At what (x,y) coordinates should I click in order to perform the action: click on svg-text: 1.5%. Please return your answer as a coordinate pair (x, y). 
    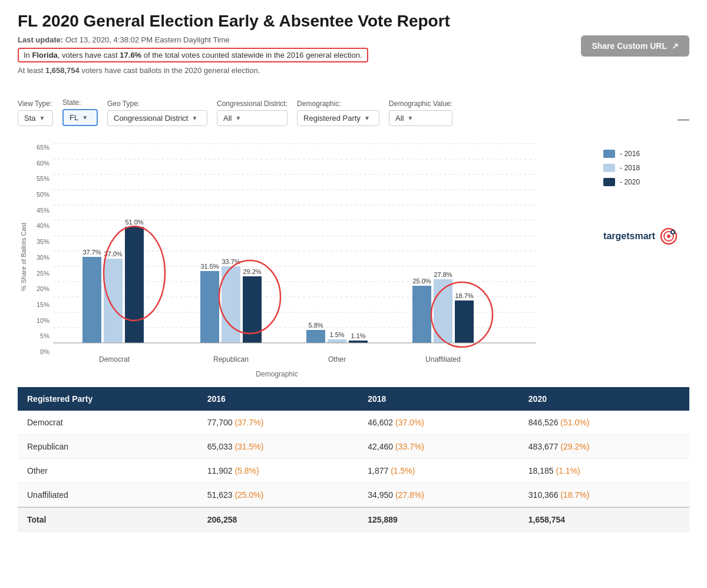
    Looking at the image, I should click on (337, 335).